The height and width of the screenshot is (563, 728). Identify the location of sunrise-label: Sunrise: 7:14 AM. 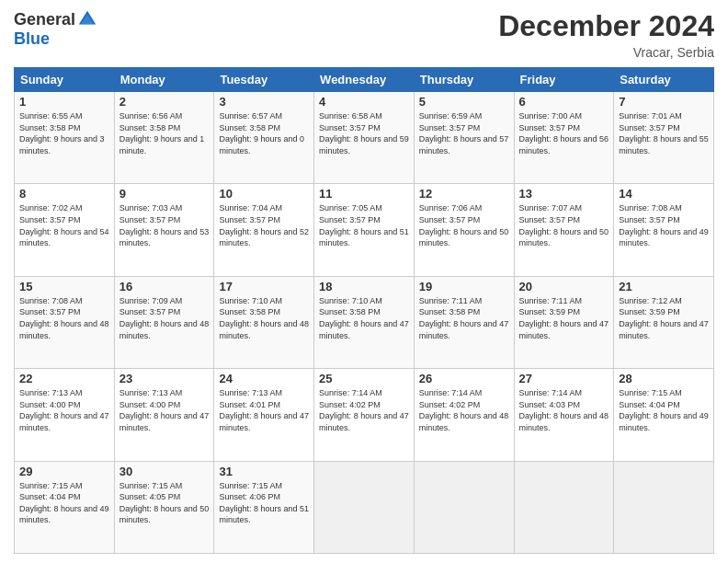
(450, 393).